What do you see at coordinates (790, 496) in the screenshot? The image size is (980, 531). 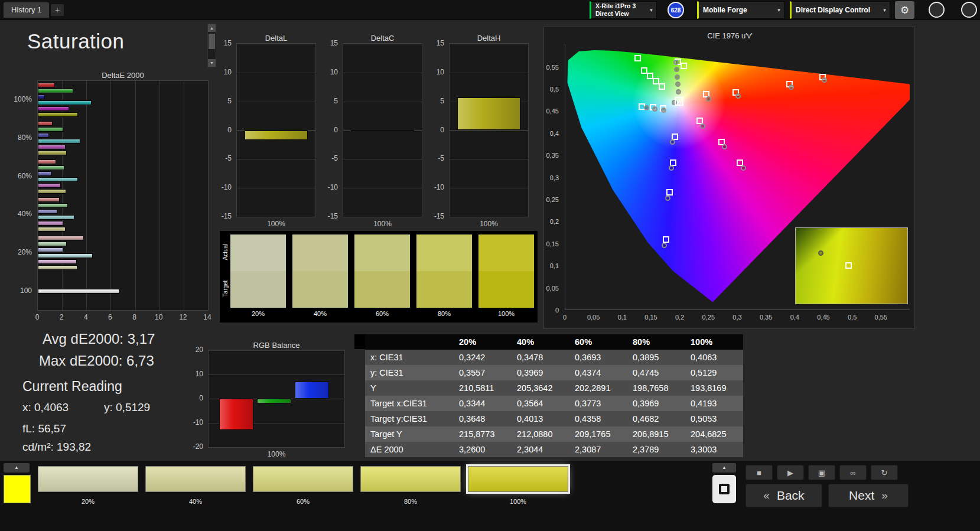 I see `back-label: Back` at bounding box center [790, 496].